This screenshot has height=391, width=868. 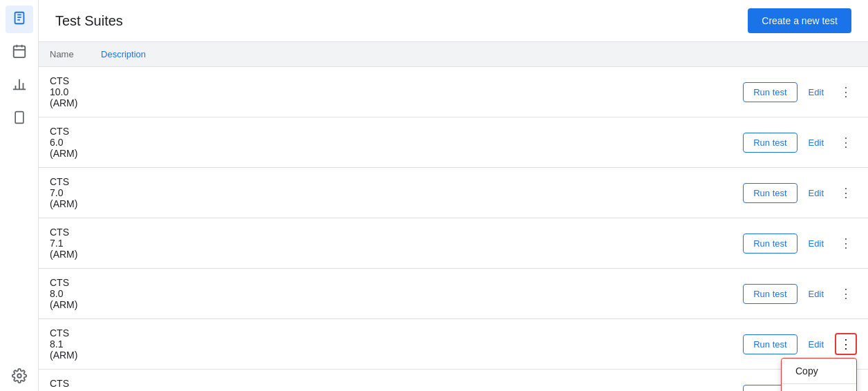 What do you see at coordinates (453, 294) in the screenshot?
I see `table-row: CTS 8.0 (ARM)Run testEdit⋮` at bounding box center [453, 294].